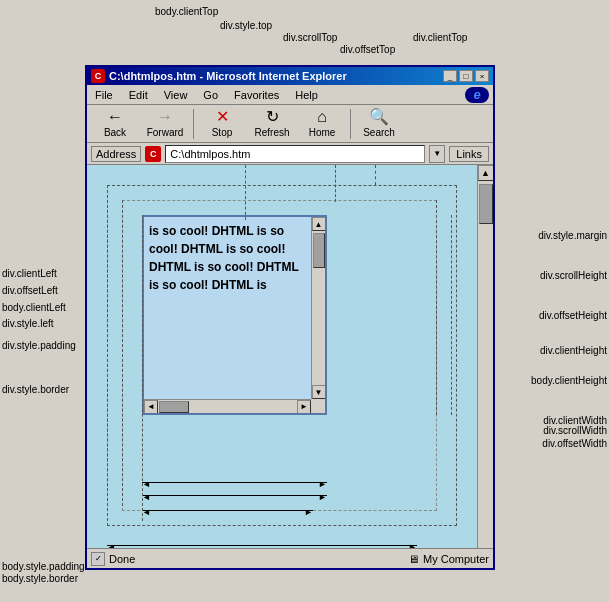 Image resolution: width=609 pixels, height=602 pixels. Describe the element at coordinates (228, 258) in the screenshot. I see `div-content-text: is so cool! DHTML is so cool! DHTML is s…` at that location.